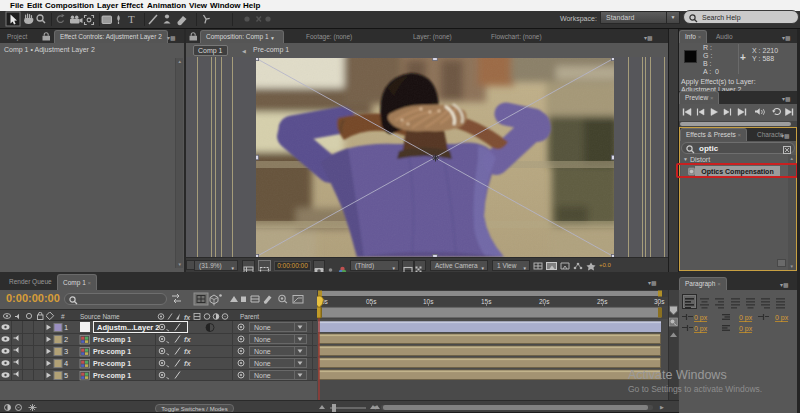 This screenshot has width=800, height=413. What do you see at coordinates (66, 340) in the screenshot?
I see `svg-text: 2` at bounding box center [66, 340].